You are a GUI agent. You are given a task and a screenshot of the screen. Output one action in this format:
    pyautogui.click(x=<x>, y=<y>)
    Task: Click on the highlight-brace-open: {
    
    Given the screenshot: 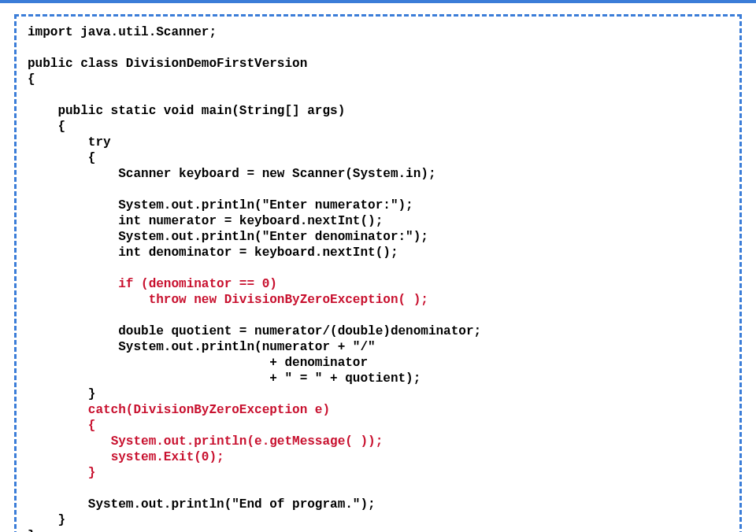 What is the action you would take?
    pyautogui.click(x=92, y=426)
    